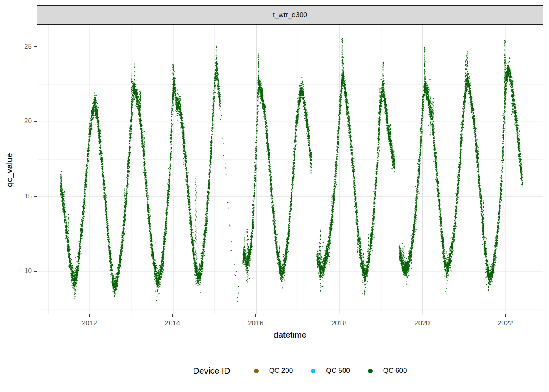 This screenshot has height=392, width=549. Describe the element at coordinates (290, 15) in the screenshot. I see `facet-strip: t_wtr_d300` at that location.